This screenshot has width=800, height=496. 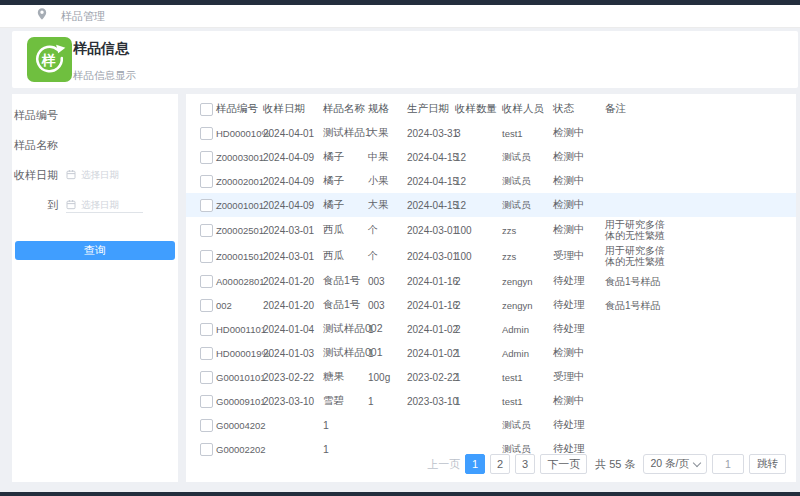 I want to click on cell-person: zengyn, so click(x=528, y=306).